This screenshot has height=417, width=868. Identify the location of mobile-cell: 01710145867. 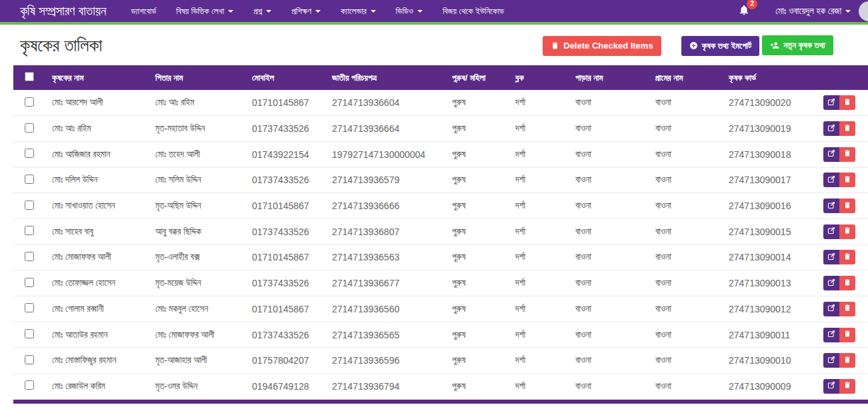
(287, 207).